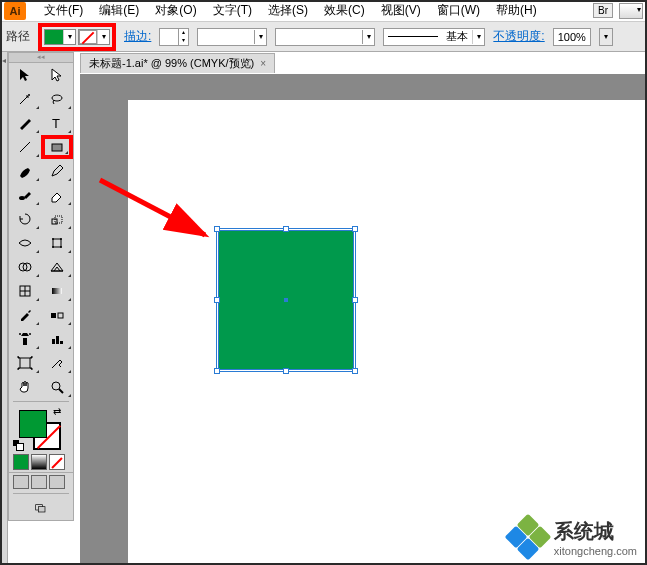 This screenshot has height=565, width=647. I want to click on shape-builder-tool, so click(25, 267).